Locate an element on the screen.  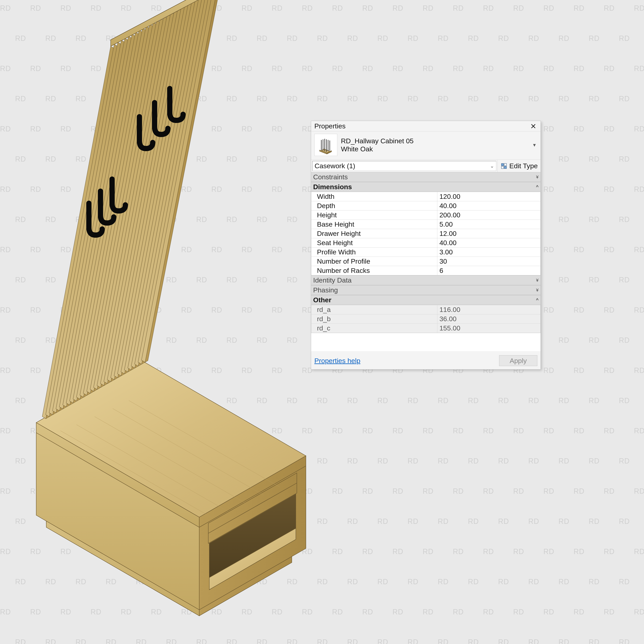
param-name: Depth is located at coordinates (374, 206).